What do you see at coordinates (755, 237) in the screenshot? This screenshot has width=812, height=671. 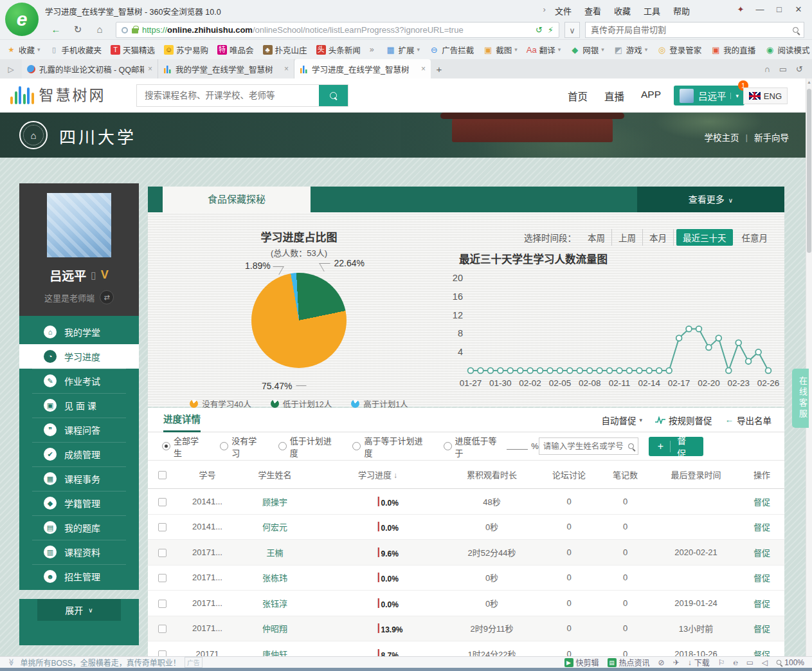 I see `time-filter-option: 任意月` at bounding box center [755, 237].